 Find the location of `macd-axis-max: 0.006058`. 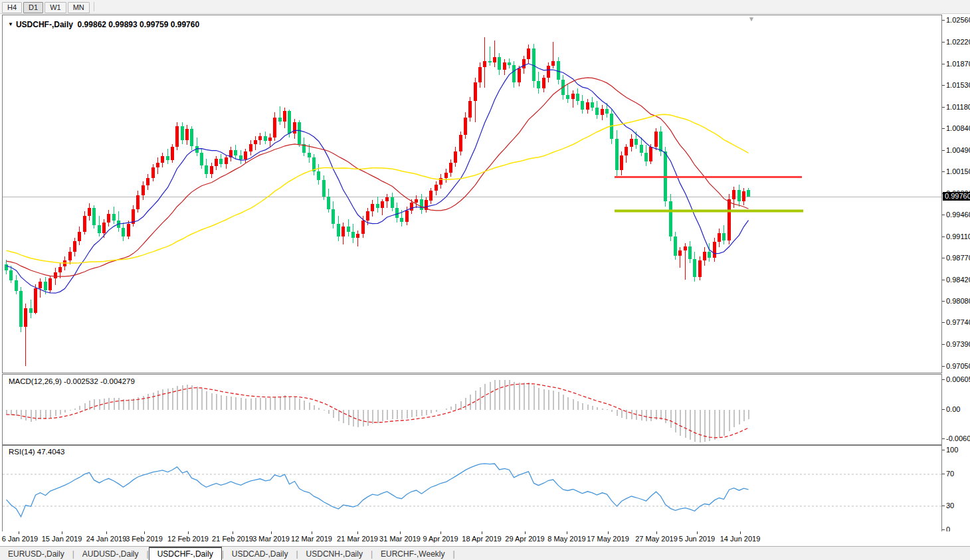

macd-axis-max: 0.006058 is located at coordinates (958, 379).